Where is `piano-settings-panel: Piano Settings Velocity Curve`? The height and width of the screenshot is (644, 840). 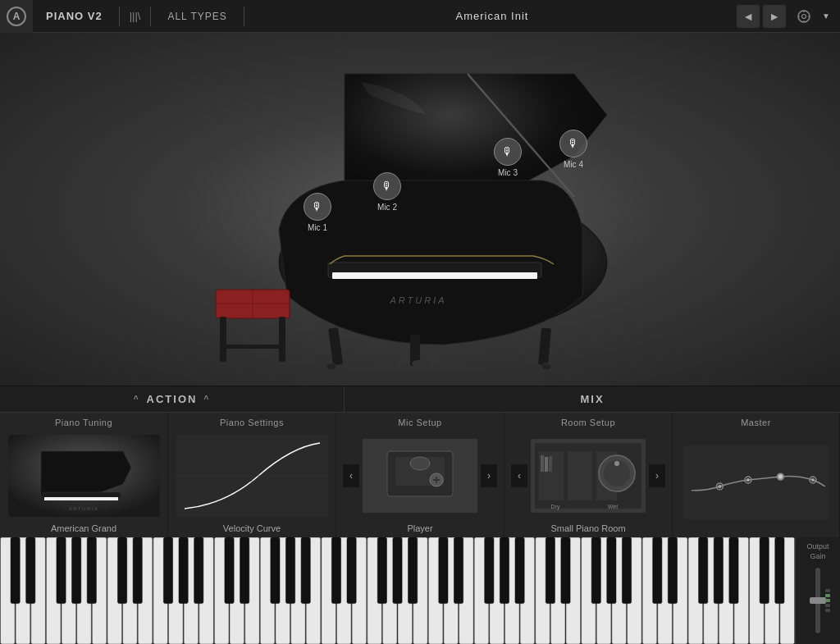
piano-settings-panel: Piano Settings Velocity Curve is located at coordinates (253, 476).